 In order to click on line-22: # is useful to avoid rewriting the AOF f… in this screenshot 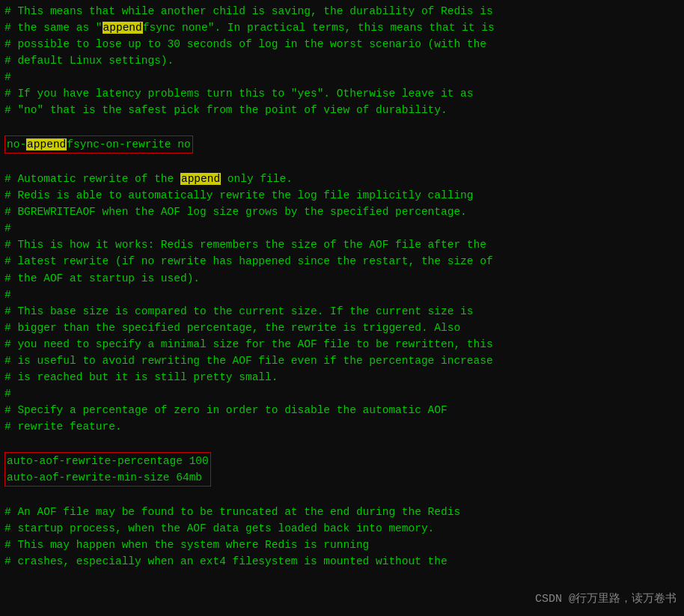, I will do `click(342, 361)`.